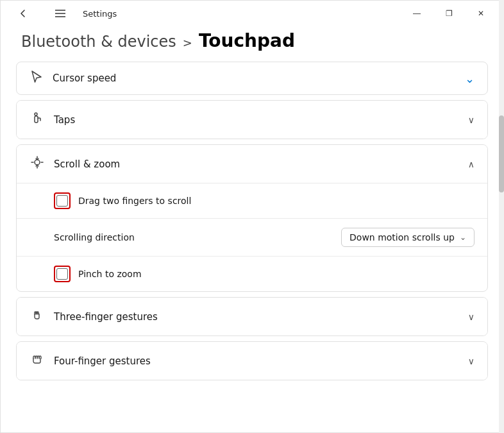 Image resolution: width=504 pixels, height=433 pixels. I want to click on drag-scroll-checkbox-row: Drag two fingers to scroll, so click(122, 201).